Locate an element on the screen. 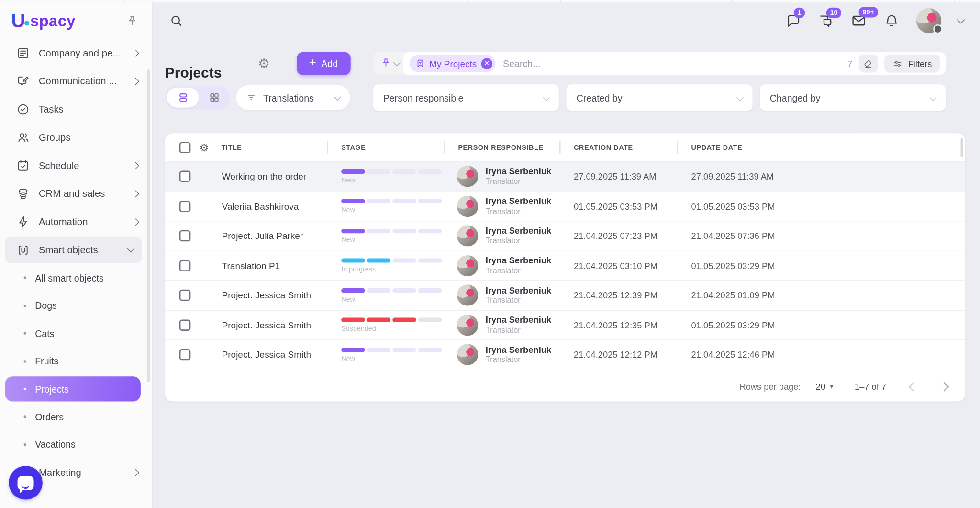  pin-sidebar-icon is located at coordinates (132, 21).